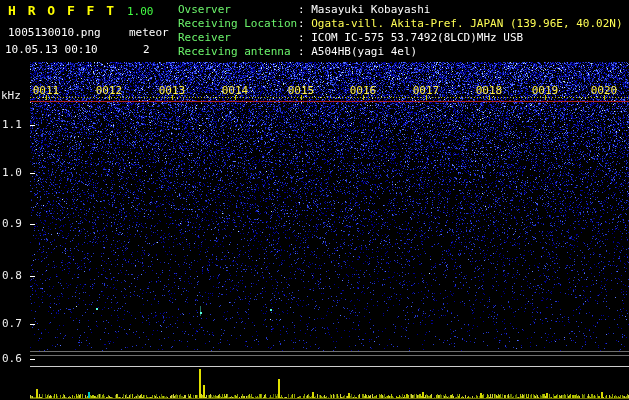  Describe the element at coordinates (400, 38) in the screenshot. I see `info-row-receiver: Receiver: ICOM IC-575 53.7492(8LCD)MHz U…` at that location.